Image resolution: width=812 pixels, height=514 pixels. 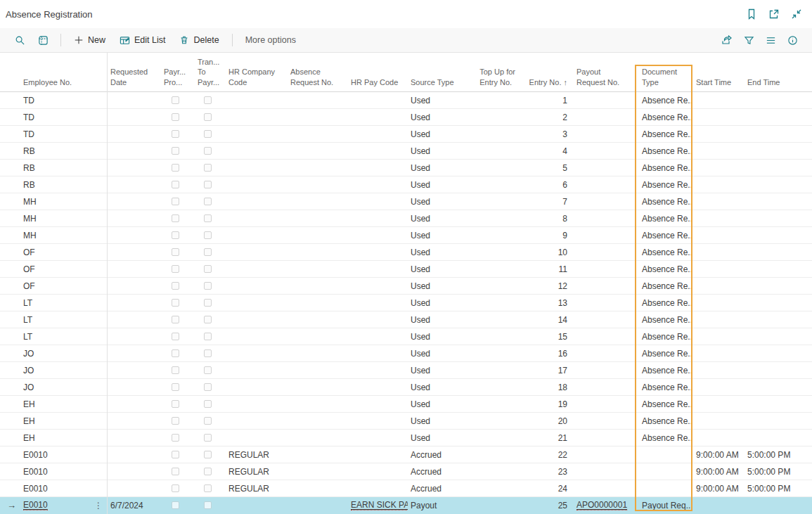 What do you see at coordinates (436, 454) in the screenshot?
I see `cell-source_type: Accrued` at bounding box center [436, 454].